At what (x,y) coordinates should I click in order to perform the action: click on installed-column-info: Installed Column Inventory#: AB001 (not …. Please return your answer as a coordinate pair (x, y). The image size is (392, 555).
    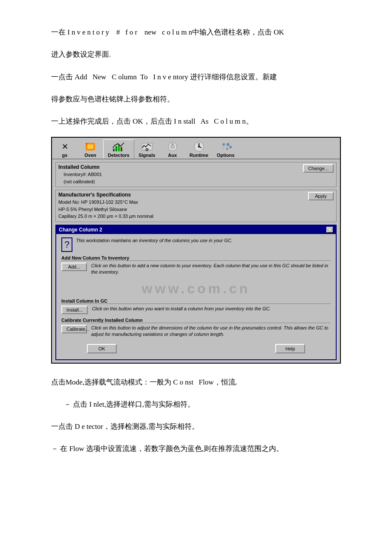
    Looking at the image, I should click on (80, 175).